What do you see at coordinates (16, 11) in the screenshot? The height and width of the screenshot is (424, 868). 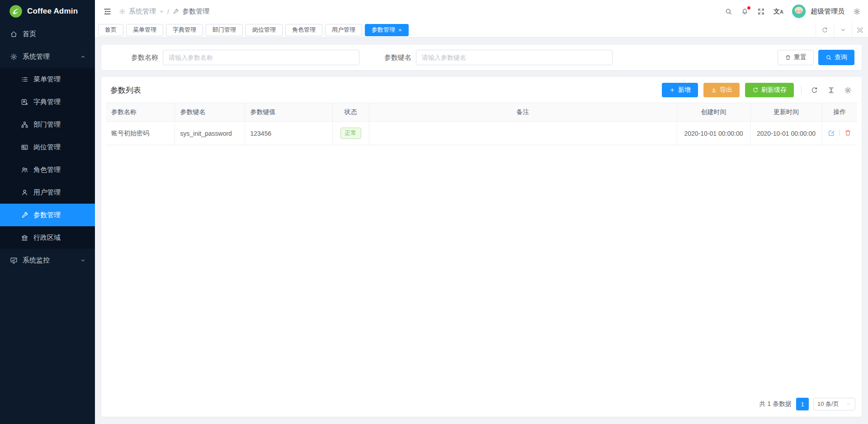 I see `leaf-logo-icon` at bounding box center [16, 11].